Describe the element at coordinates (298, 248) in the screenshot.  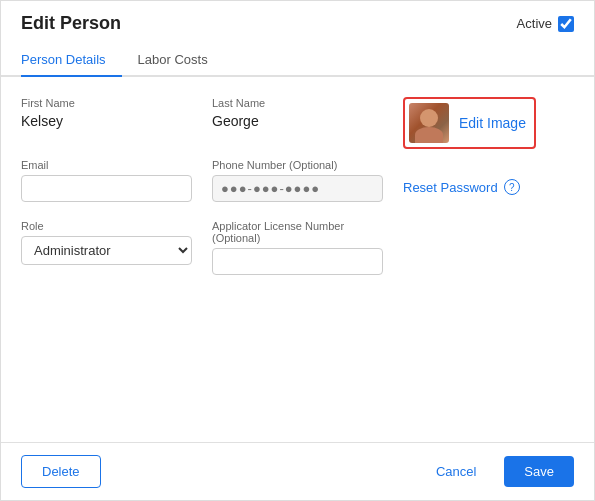
I see `applicator-group: Applicator License Number (Optional)` at that location.